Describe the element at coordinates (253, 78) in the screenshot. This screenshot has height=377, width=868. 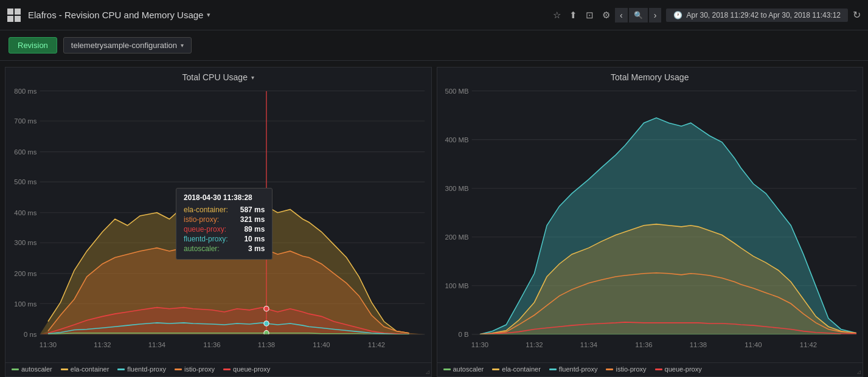
I see `cpu-title-dropdown-icon: ▾` at that location.